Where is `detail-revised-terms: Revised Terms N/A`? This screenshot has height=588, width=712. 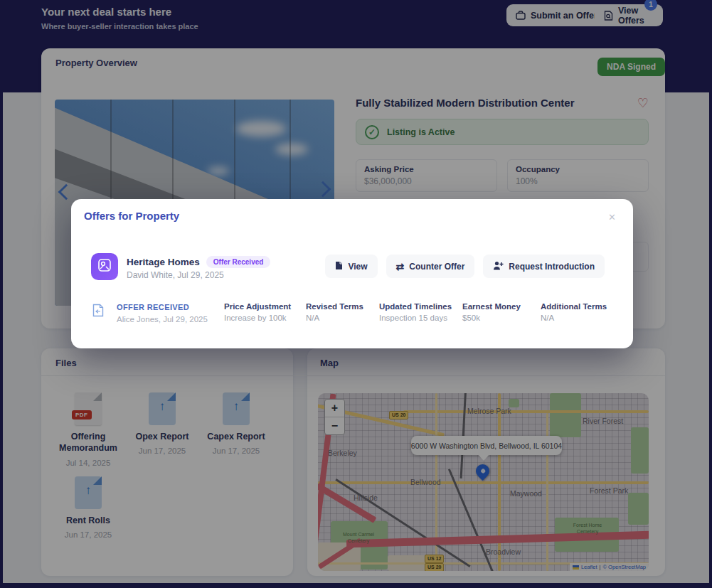
detail-revised-terms: Revised Terms N/A is located at coordinates (334, 312).